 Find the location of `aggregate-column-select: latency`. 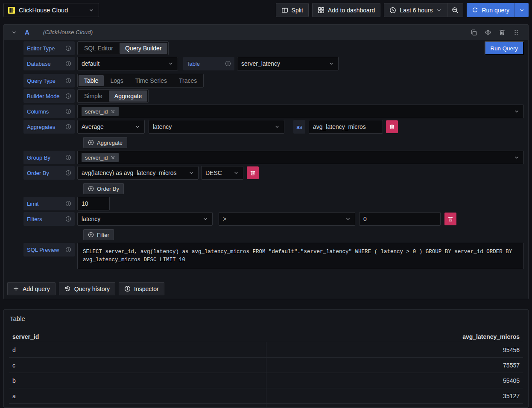

aggregate-column-select: latency is located at coordinates (216, 127).